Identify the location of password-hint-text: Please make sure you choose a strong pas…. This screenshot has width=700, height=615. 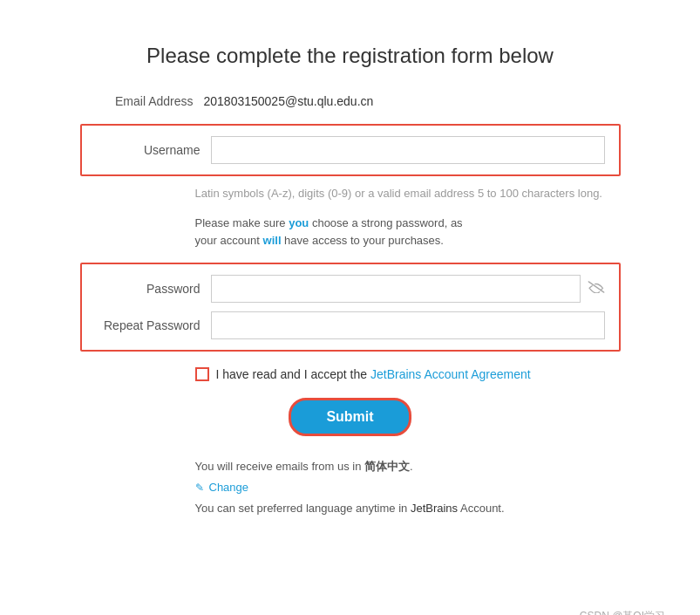
(408, 233).